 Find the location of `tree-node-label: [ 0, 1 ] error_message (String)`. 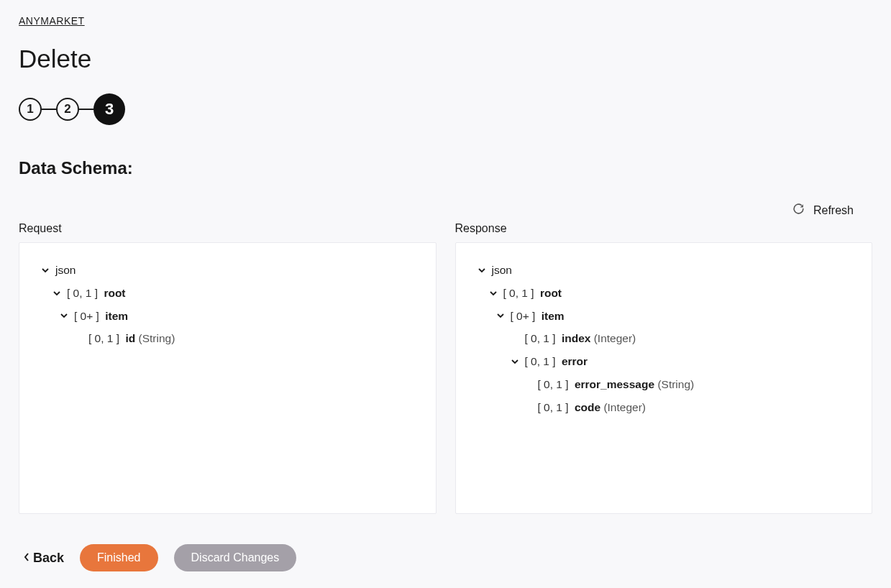

tree-node-label: [ 0, 1 ] error_message (String) is located at coordinates (616, 385).